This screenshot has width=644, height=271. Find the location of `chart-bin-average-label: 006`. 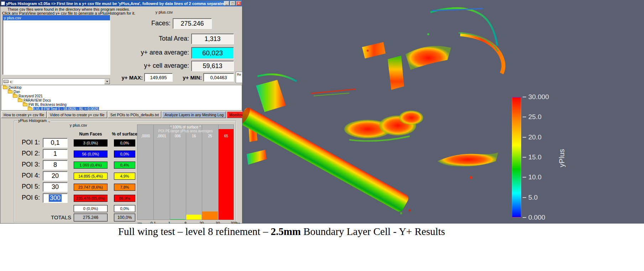

chart-bin-average-label: 006 is located at coordinates (178, 136).